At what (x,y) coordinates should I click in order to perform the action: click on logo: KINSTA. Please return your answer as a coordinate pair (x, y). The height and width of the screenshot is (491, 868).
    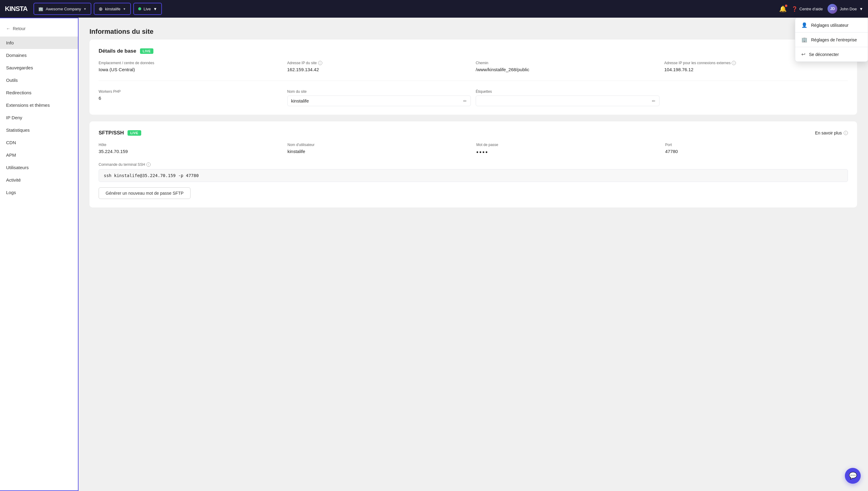
    Looking at the image, I should click on (16, 9).